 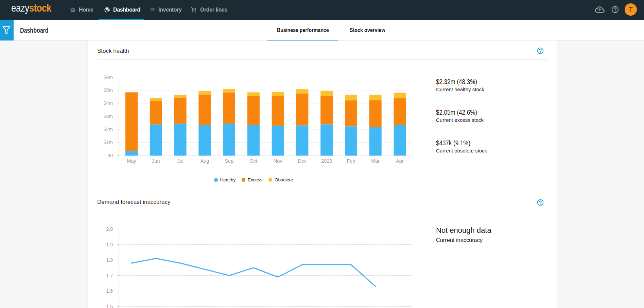 What do you see at coordinates (327, 161) in the screenshot?
I see `svg-text: 2020` at bounding box center [327, 161].